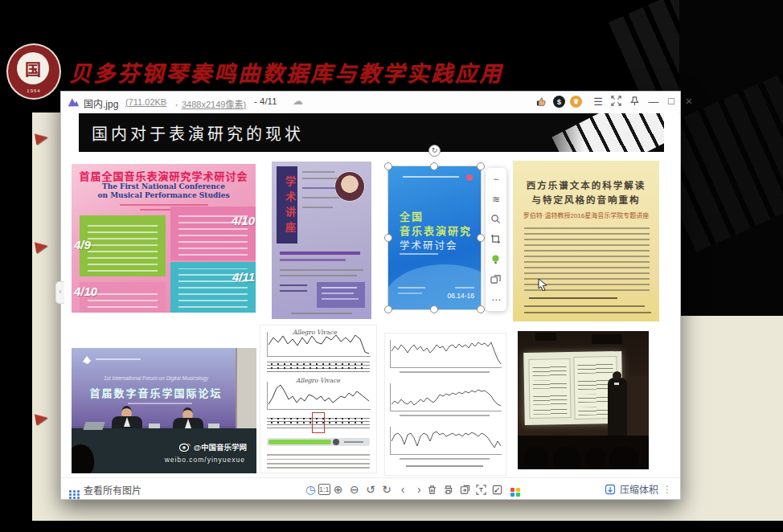 This screenshot has width=783, height=532. What do you see at coordinates (536, 457) in the screenshot?
I see `audience-head` at bounding box center [536, 457].